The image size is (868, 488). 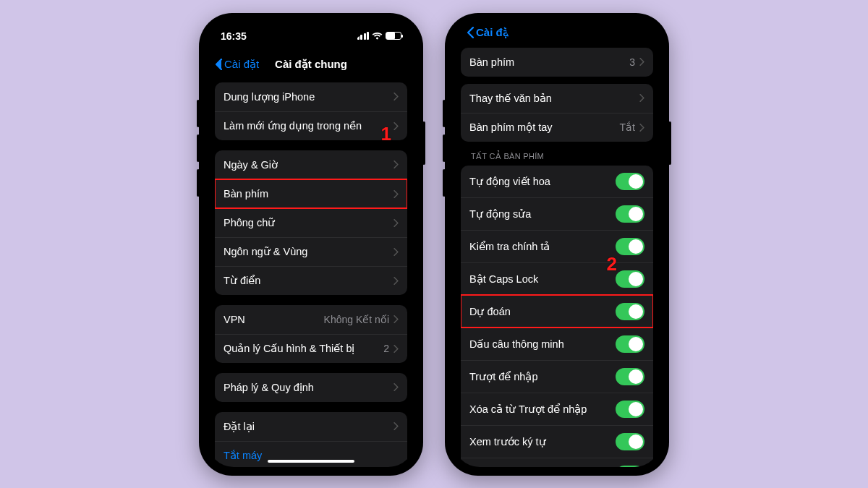 What do you see at coordinates (242, 281) in the screenshot?
I see `row-label: Từ điển` at bounding box center [242, 281].